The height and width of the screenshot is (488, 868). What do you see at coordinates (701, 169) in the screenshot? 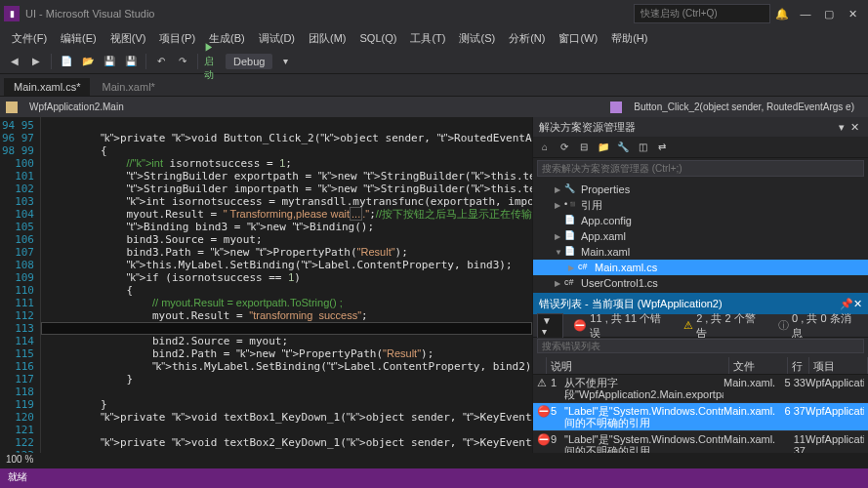
I see `solution-search` at bounding box center [701, 169].